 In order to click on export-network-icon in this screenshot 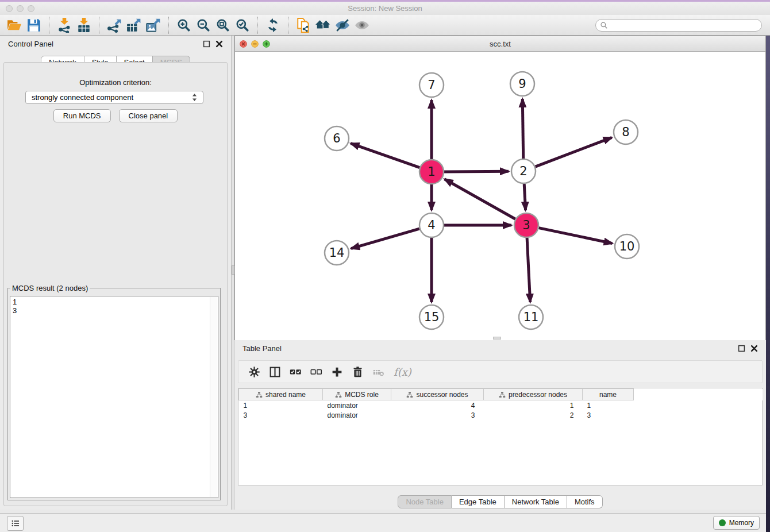, I will do `click(114, 25)`.